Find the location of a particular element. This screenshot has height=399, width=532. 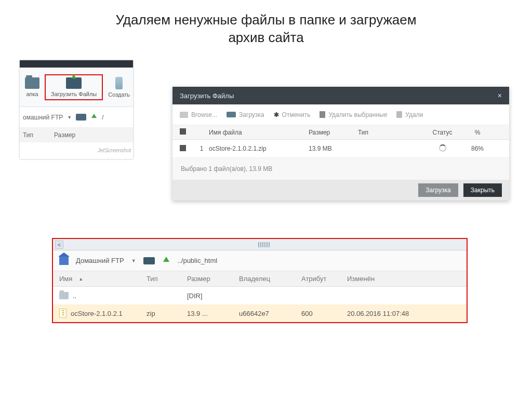

col-attributes: Атрибут is located at coordinates (324, 278).